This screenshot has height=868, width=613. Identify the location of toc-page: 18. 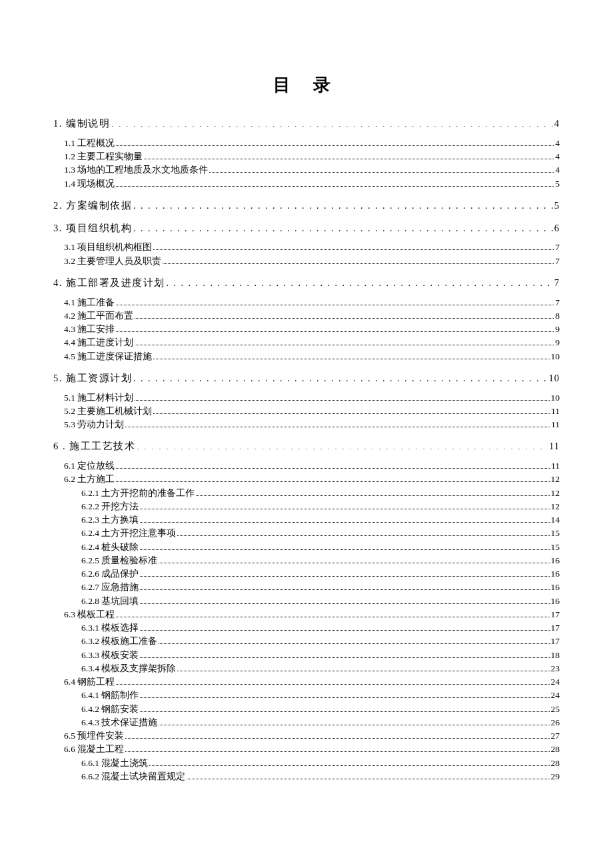
(556, 655).